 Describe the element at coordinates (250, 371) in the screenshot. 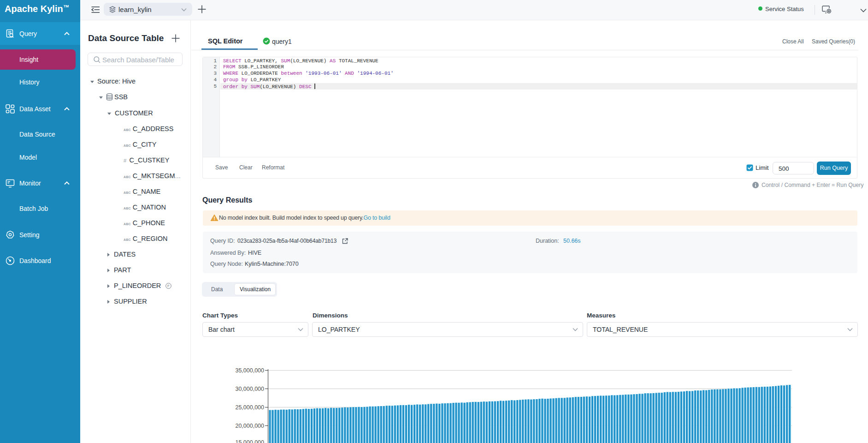

I see `svg-text: 35,000,000` at that location.